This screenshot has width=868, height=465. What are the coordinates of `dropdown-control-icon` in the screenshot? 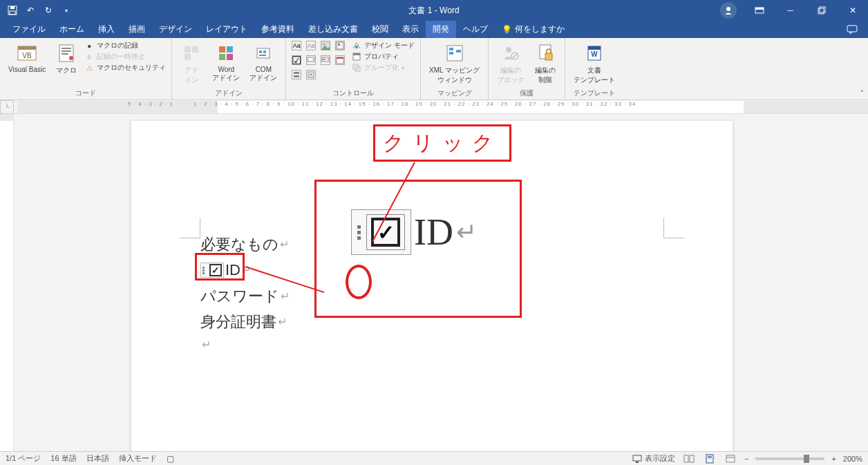 It's located at (326, 60).